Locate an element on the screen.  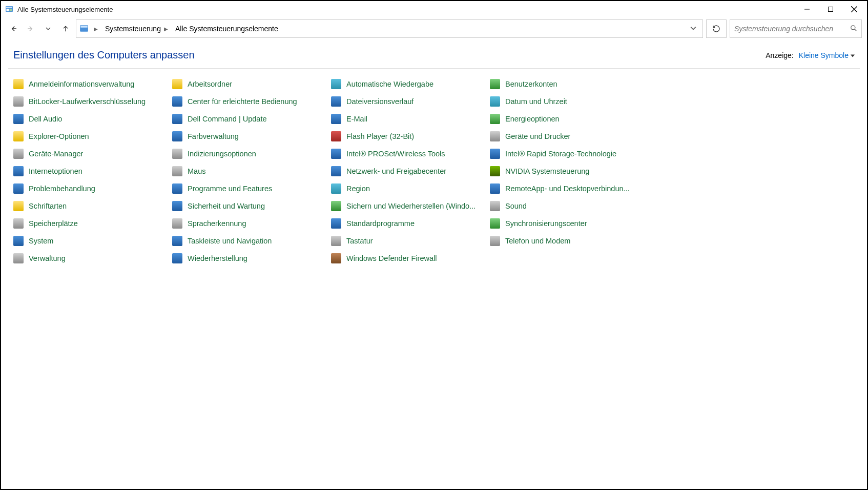
cp-item-color-management: Farbverwaltung is located at coordinates (252, 136).